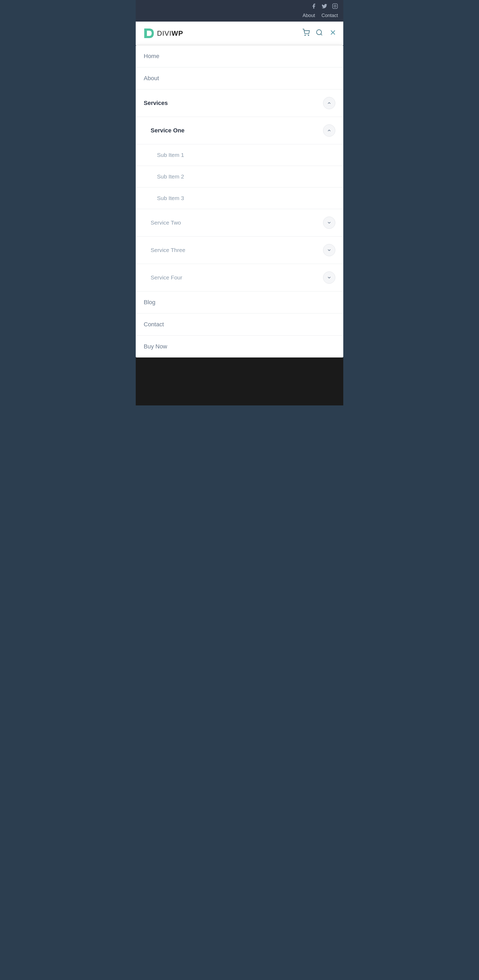 The image size is (479, 980). Describe the element at coordinates (320, 16) in the screenshot. I see `top-nav: About Contact` at that location.